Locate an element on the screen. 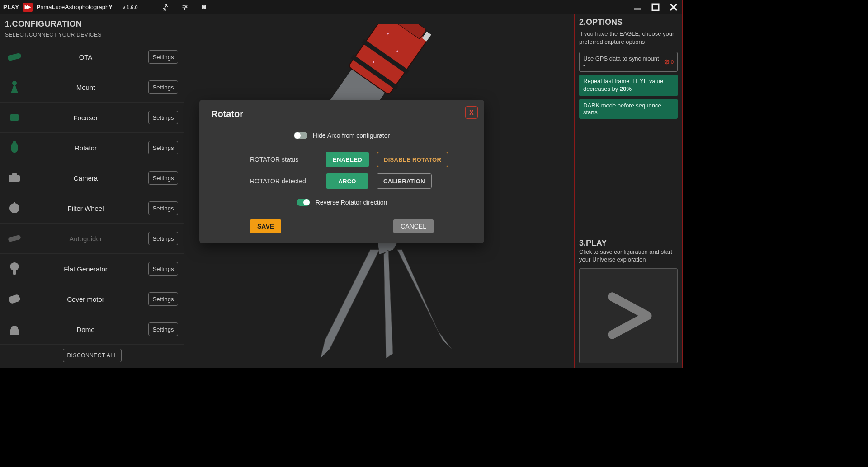  cancel-button: CANCEL is located at coordinates (413, 226).